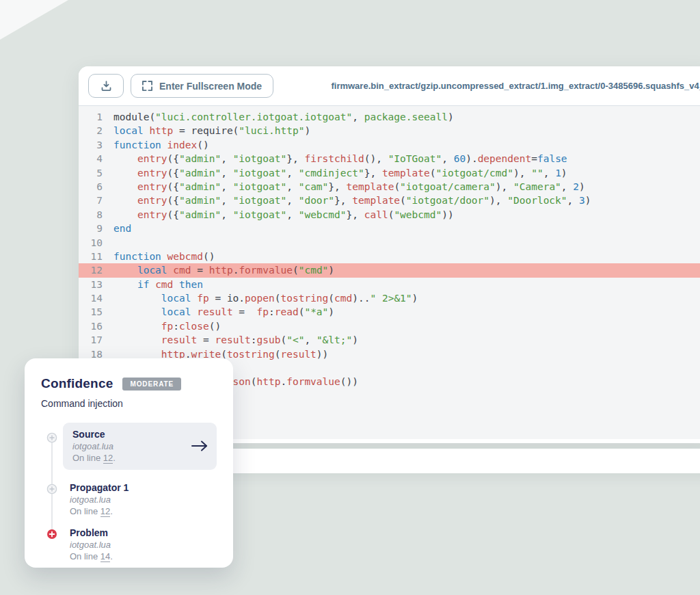 The image size is (700, 595). What do you see at coordinates (390, 228) in the screenshot?
I see `code-line: 9end` at bounding box center [390, 228].